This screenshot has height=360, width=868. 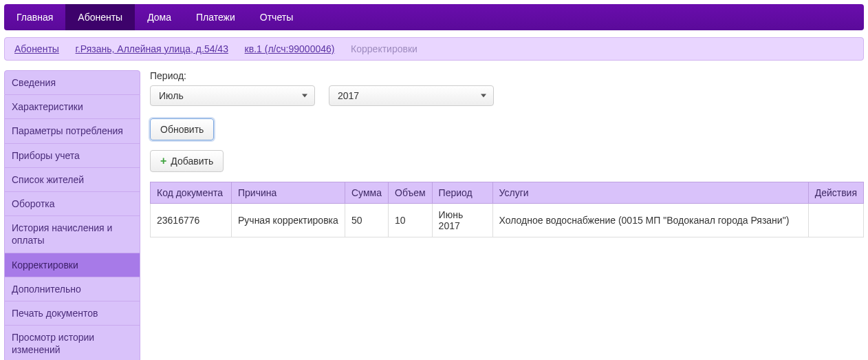 What do you see at coordinates (187, 161) in the screenshot?
I see `add-button: + Добавить` at bounding box center [187, 161].